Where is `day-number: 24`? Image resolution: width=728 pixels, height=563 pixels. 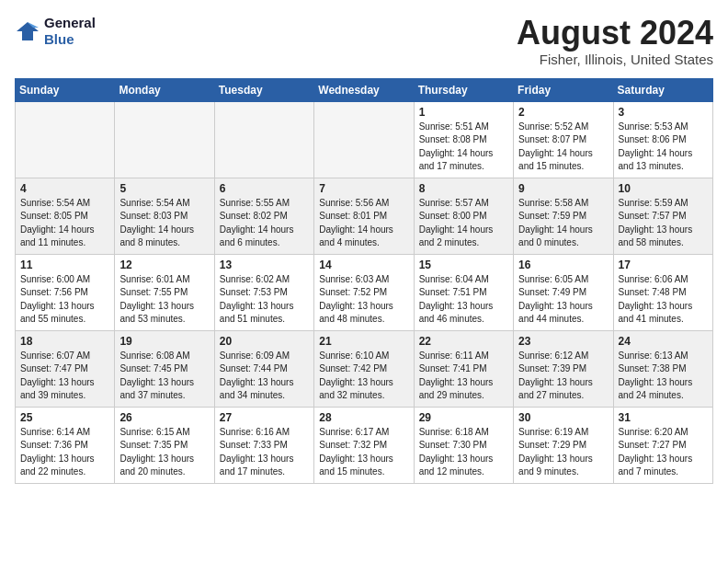 day-number: 24 is located at coordinates (664, 341).